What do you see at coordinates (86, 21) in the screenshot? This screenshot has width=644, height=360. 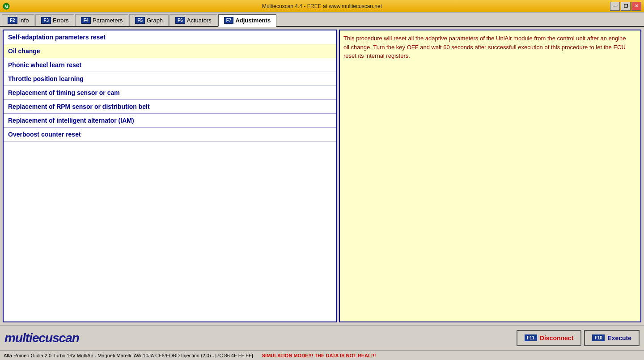 I see `tab-key-f4: F4` at bounding box center [86, 21].